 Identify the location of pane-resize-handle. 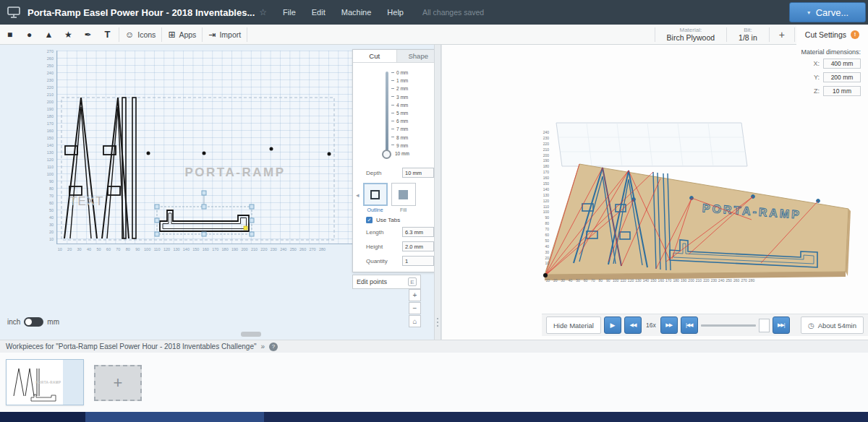
(438, 192).